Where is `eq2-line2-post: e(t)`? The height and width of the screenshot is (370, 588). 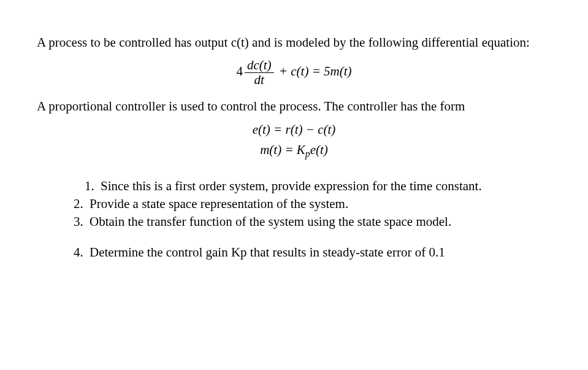
eq2-line2-post: e(t) is located at coordinates (319, 150).